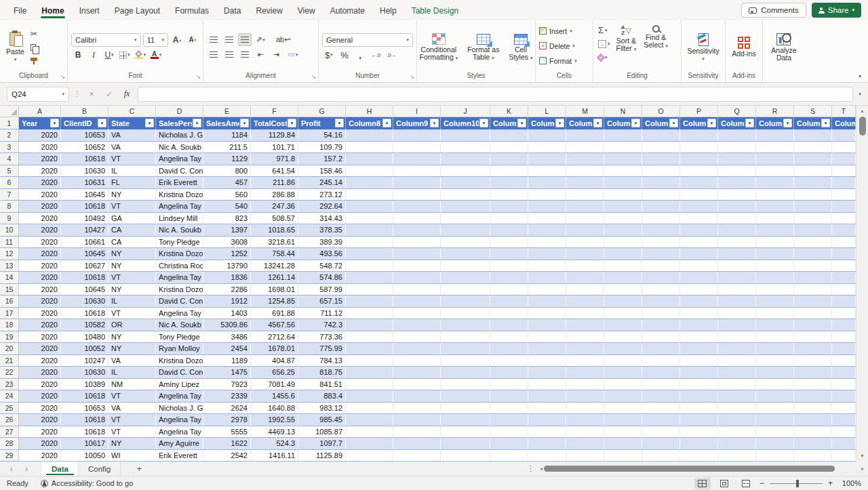 The width and height of the screenshot is (868, 490). Describe the element at coordinates (344, 56) in the screenshot. I see `percent-style-button: %` at that location.